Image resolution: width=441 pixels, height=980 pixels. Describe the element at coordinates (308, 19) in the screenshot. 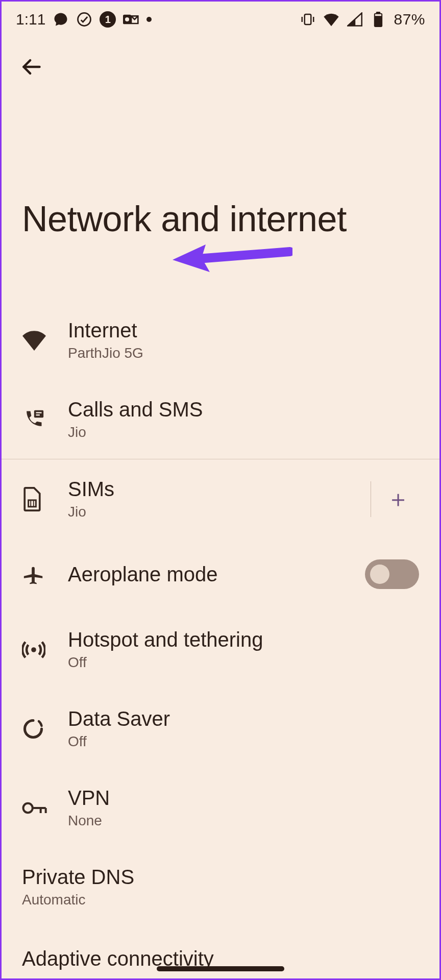

I see `vibrate-icon` at that location.